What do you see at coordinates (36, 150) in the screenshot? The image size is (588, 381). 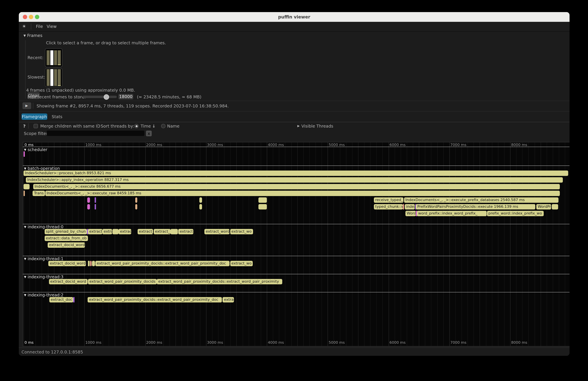 I see `thread-header-scheduler: ▼ scheduler` at bounding box center [36, 150].